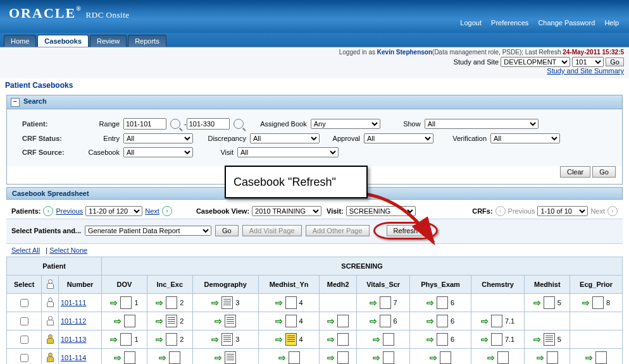 This screenshot has height=364, width=629. Describe the element at coordinates (575, 172) in the screenshot. I see `clear-button: Clear` at that location.